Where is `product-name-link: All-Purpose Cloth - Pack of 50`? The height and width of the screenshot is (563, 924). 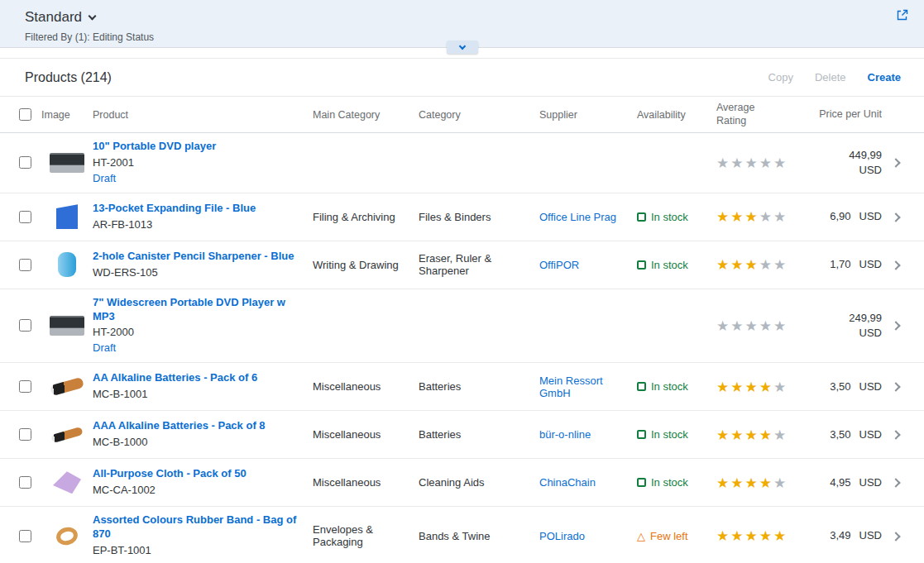
product-name-link: All-Purpose Cloth - Pack of 50 is located at coordinates (197, 475).